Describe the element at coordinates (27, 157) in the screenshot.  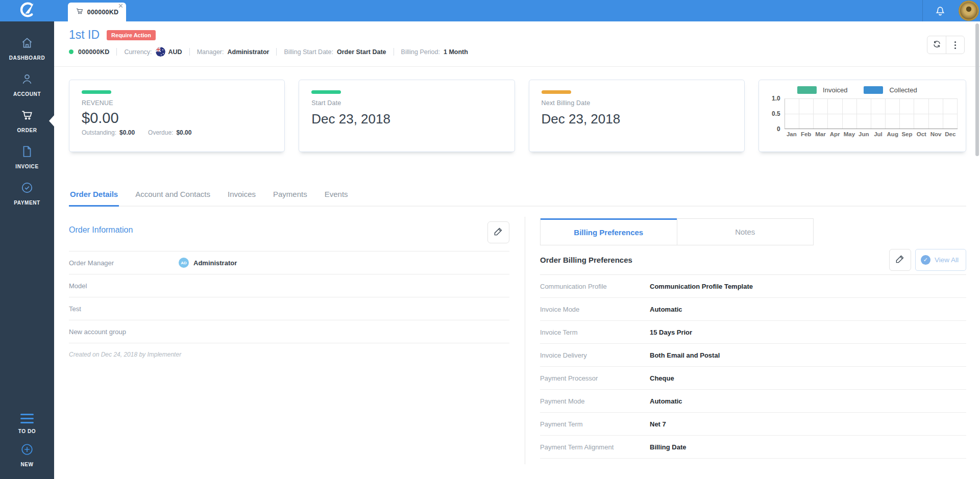
I see `sidebar-item-invoice: INVOICE` at that location.